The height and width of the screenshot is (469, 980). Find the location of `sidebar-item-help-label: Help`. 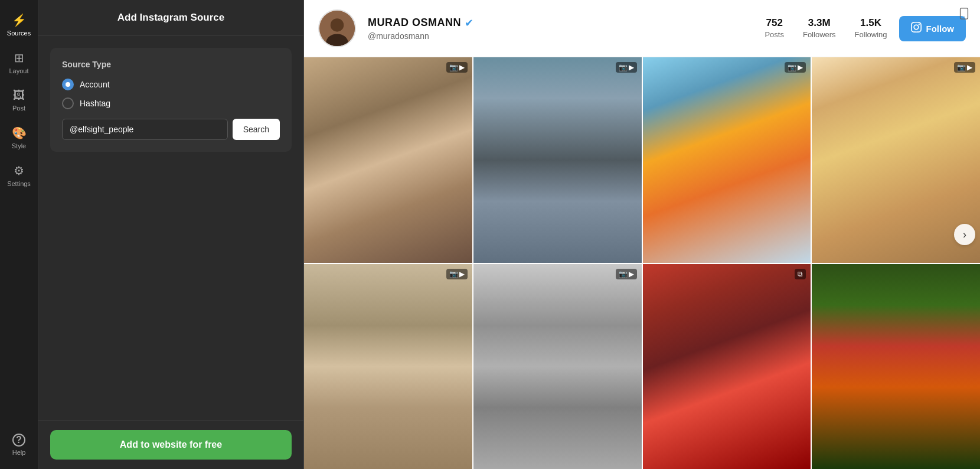

sidebar-item-help-label: Help is located at coordinates (19, 452).